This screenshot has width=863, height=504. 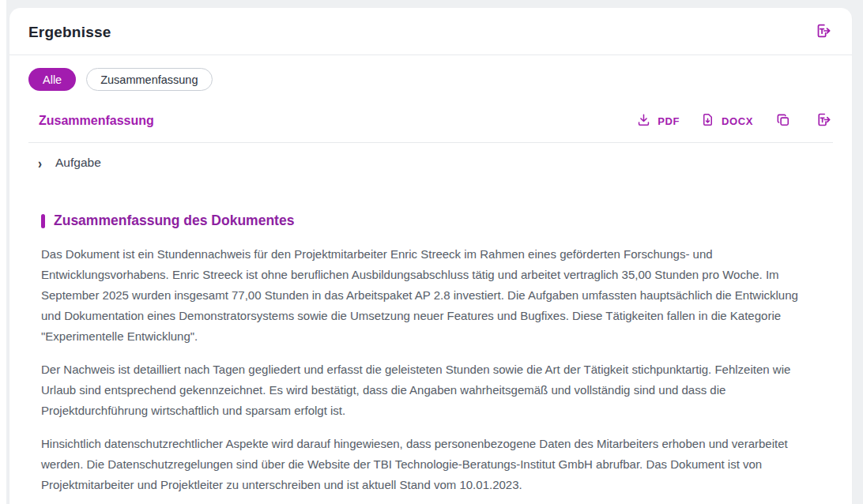 I want to click on chevron-right-icon: ›, so click(x=40, y=163).